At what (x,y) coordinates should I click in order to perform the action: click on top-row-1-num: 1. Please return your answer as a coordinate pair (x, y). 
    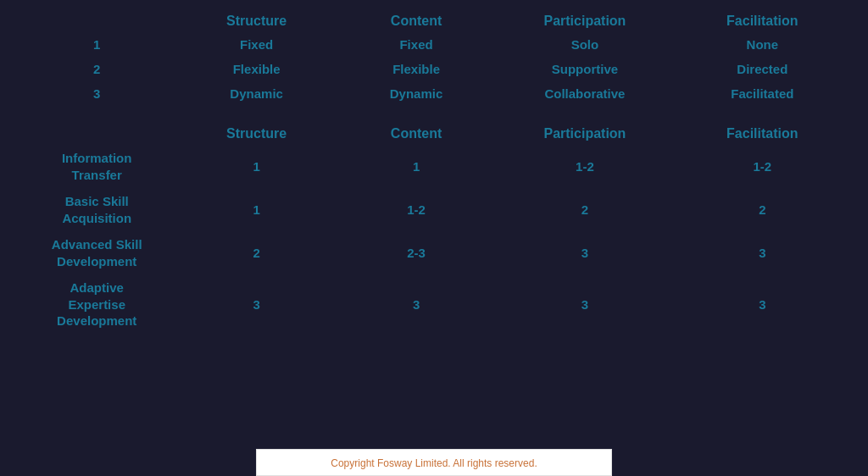
    Looking at the image, I should click on (97, 44).